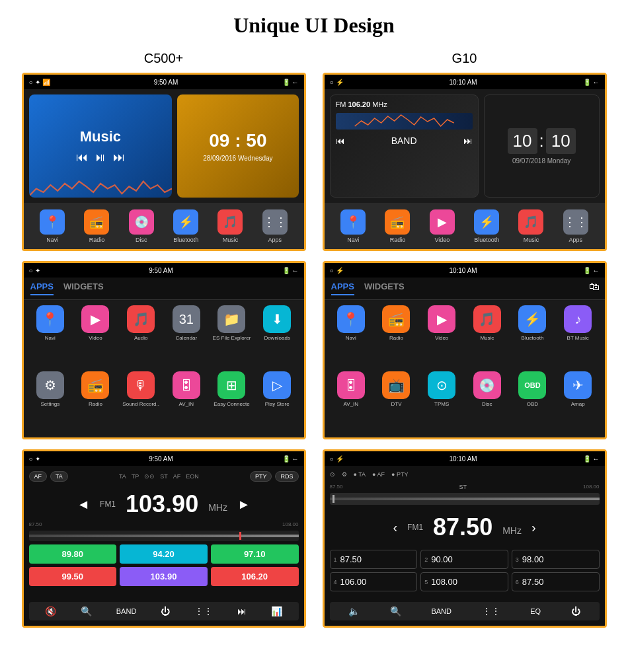  What do you see at coordinates (415, 527) in the screenshot?
I see `g10-band-label: FM1` at bounding box center [415, 527].